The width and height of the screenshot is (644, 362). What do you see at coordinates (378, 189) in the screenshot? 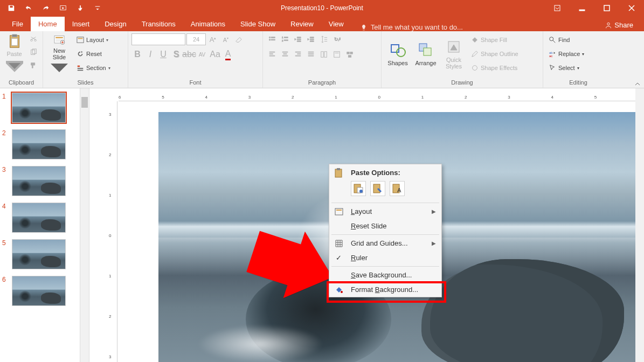
I see `paste-keep-source-formatting` at bounding box center [378, 189].